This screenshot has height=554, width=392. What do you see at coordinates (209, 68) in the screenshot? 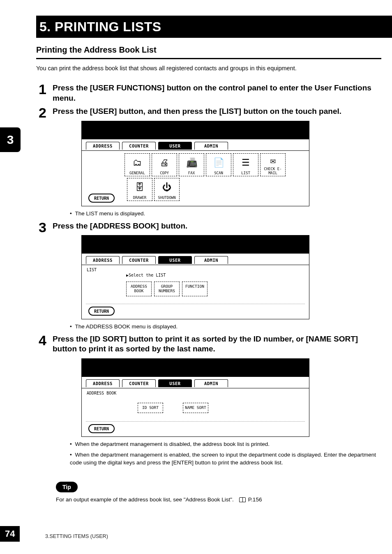
I see `intro-paragraph: You can print the address book list that…` at bounding box center [209, 68].